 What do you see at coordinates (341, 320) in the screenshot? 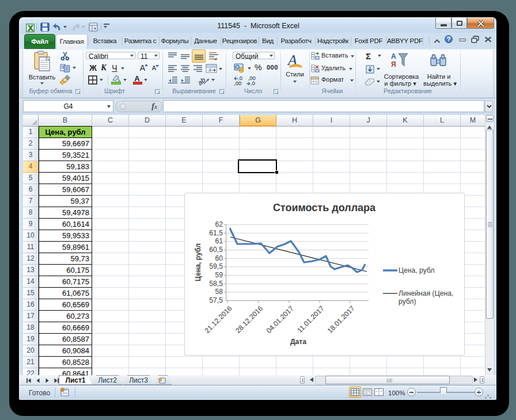
I see `svg-text: 18.01.2017` at bounding box center [341, 320].